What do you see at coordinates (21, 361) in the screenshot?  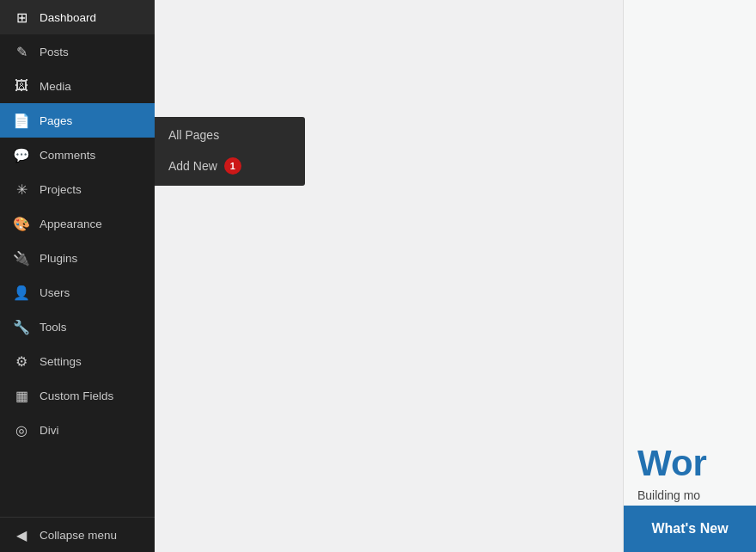 I see `settings-icon: ⚙` at bounding box center [21, 361].